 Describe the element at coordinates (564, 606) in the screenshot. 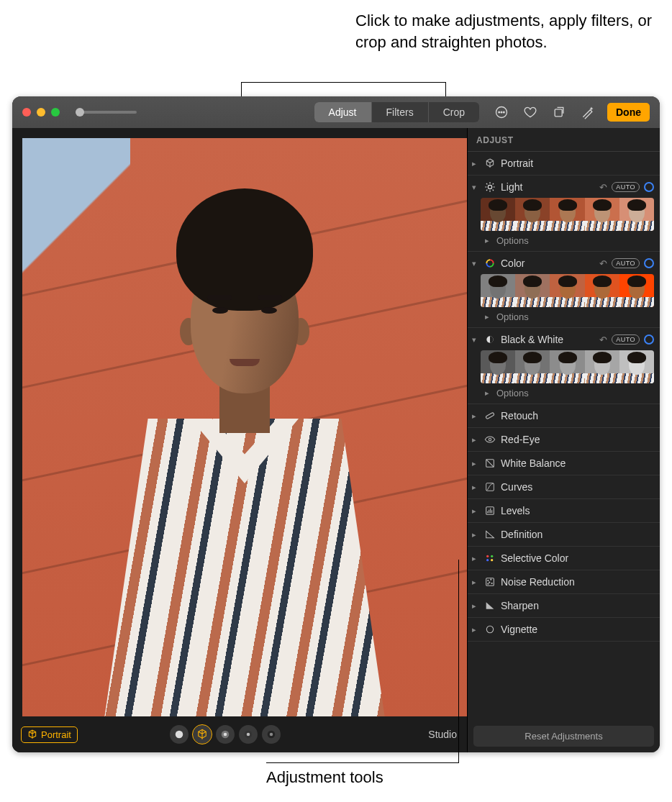

I see `row-sharpen: ▸ Sharpen` at that location.